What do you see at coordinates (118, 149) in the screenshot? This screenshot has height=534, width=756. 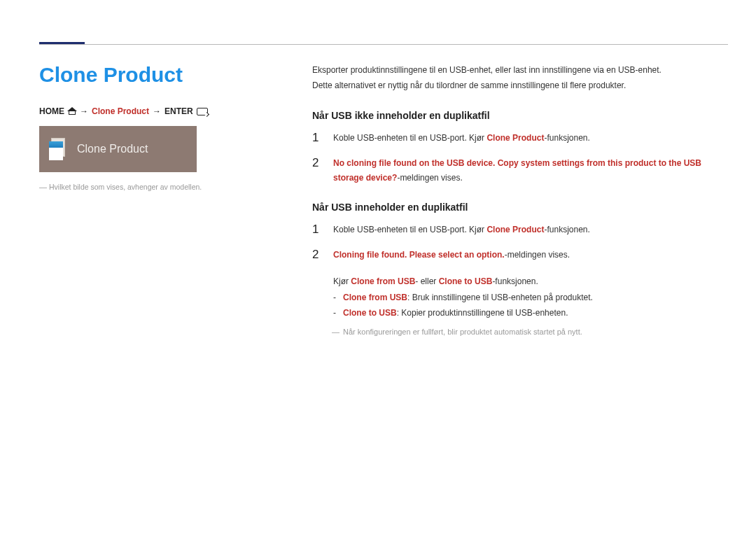 I see `clone-product-tile: Clone Product` at bounding box center [118, 149].